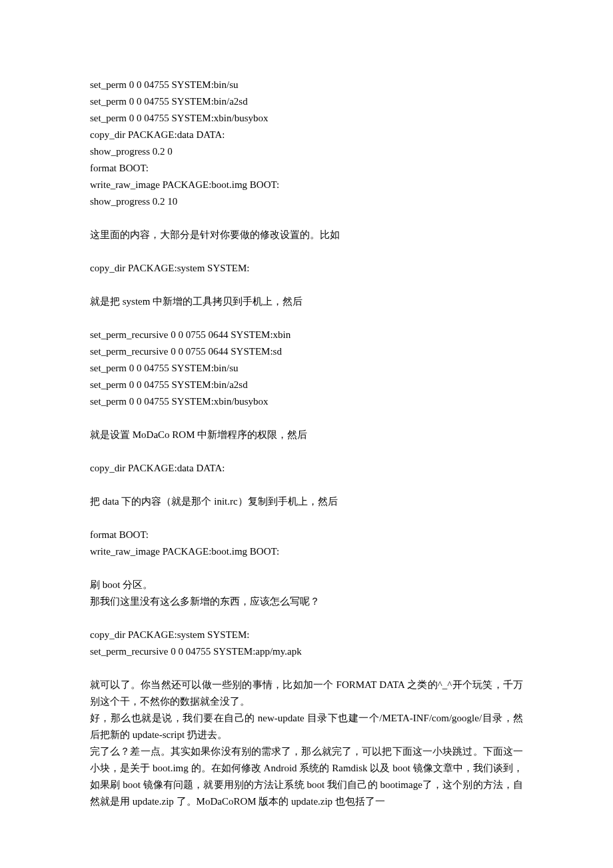 The height and width of the screenshot is (868, 613). Describe the element at coordinates (306, 601) in the screenshot. I see `text-line: 那我们这里没有这么多新增的东西，应该怎么写呢？` at that location.